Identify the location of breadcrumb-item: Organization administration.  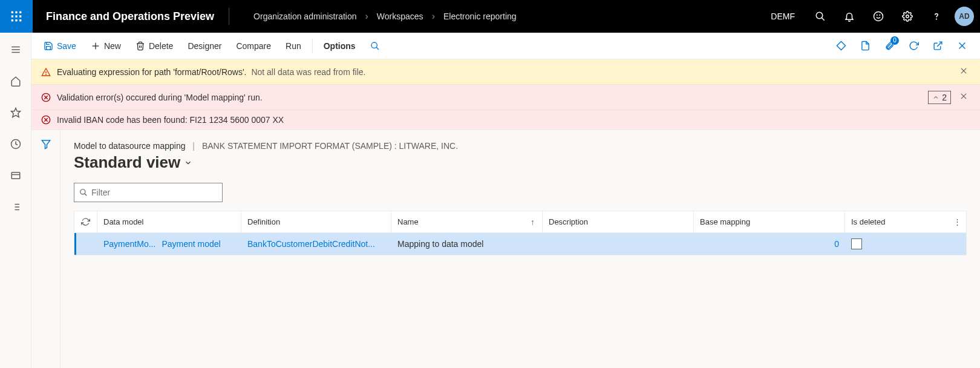
(305, 16).